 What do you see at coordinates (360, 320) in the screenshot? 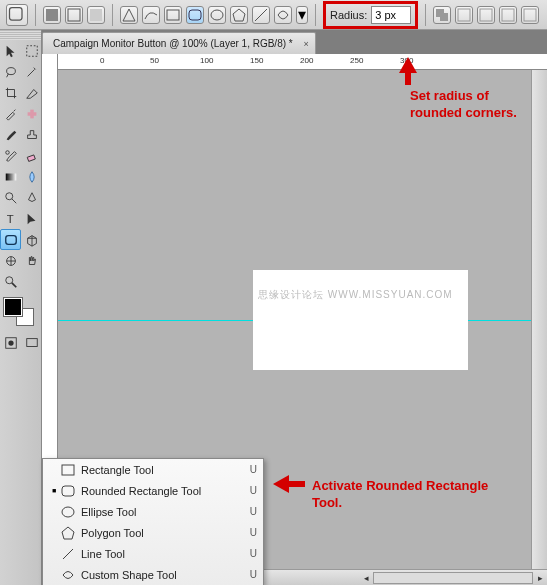
I see `canvas-document` at bounding box center [360, 320].